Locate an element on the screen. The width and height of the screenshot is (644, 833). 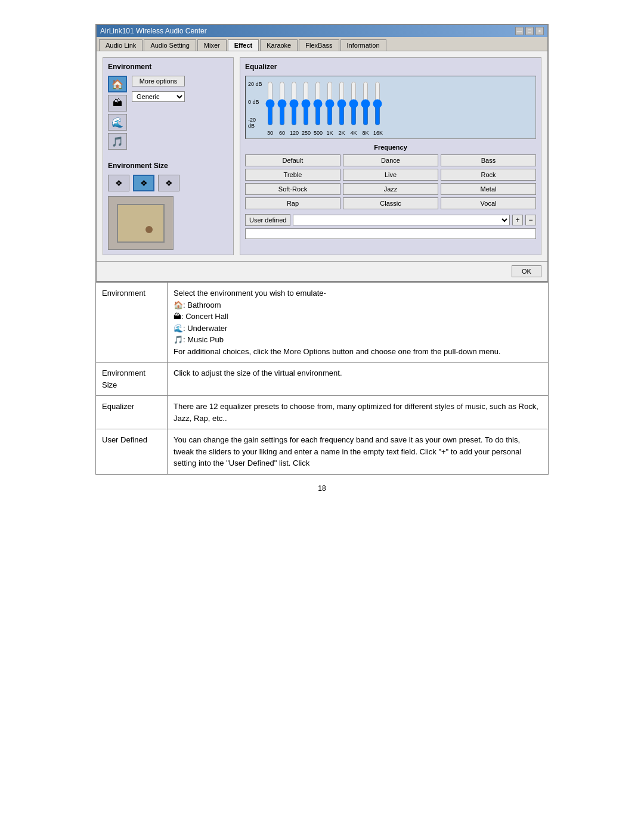
desc-env-size: Click to adjust the size of the virtual … is located at coordinates (358, 379).